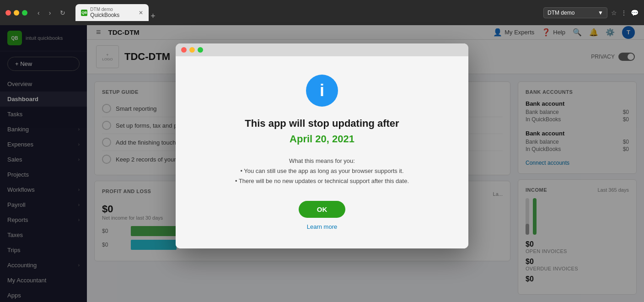 Image resolution: width=644 pixels, height=302 pixels. I want to click on modal-learn-more-link: Learn more, so click(322, 227).